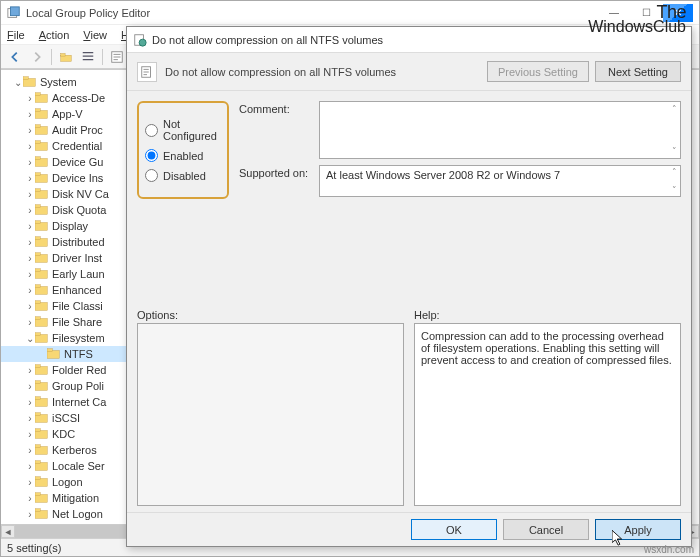  What do you see at coordinates (64, 297) in the screenshot?
I see `tree-panel: ⌄System›Access-De›App-V›Audit Proc›Crede…` at bounding box center [64, 297].